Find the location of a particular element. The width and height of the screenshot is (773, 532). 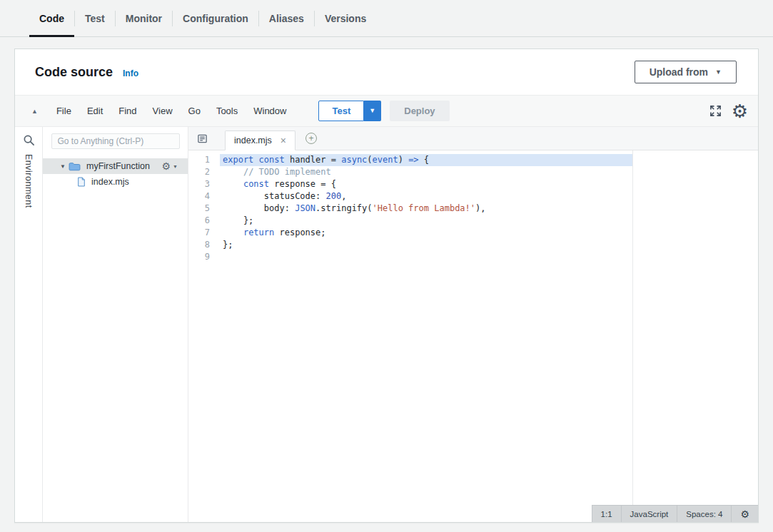

menu-view: View is located at coordinates (163, 111).